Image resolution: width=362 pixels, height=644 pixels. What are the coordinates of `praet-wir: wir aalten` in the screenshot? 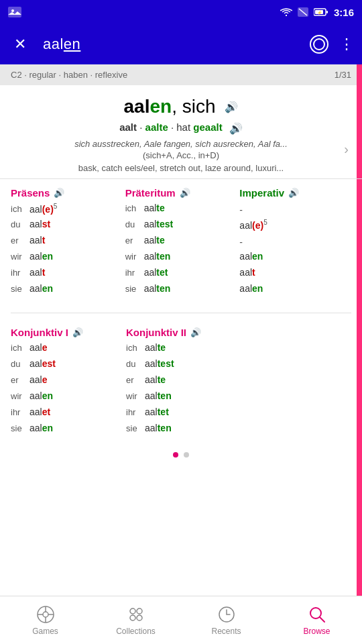 It's located at (181, 258).